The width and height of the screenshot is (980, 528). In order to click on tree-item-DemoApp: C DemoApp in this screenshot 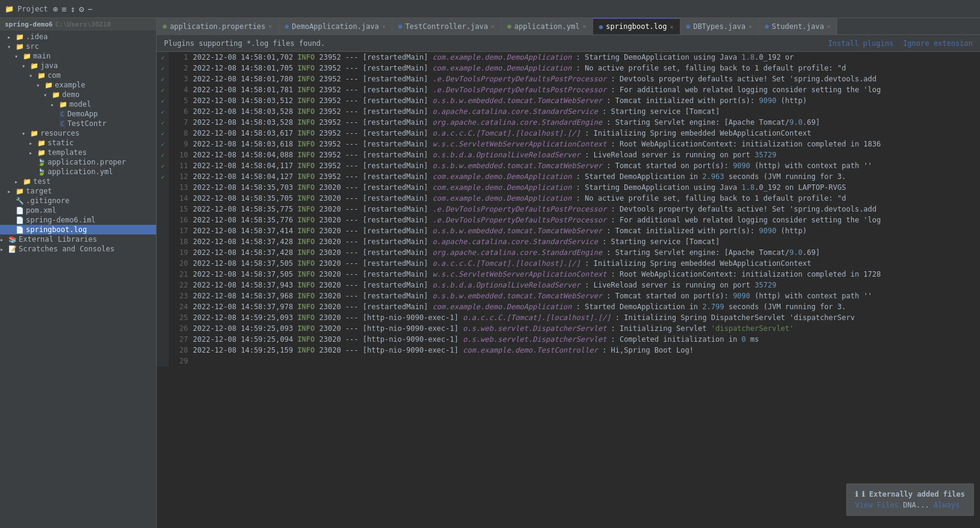, I will do `click(78, 114)`.